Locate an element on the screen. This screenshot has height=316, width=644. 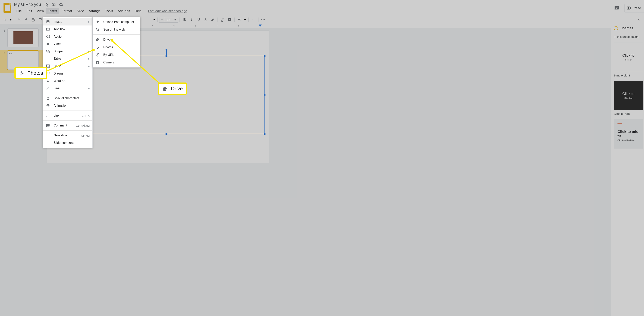
menu-item-special-characters: Special characters is located at coordinates (68, 98).